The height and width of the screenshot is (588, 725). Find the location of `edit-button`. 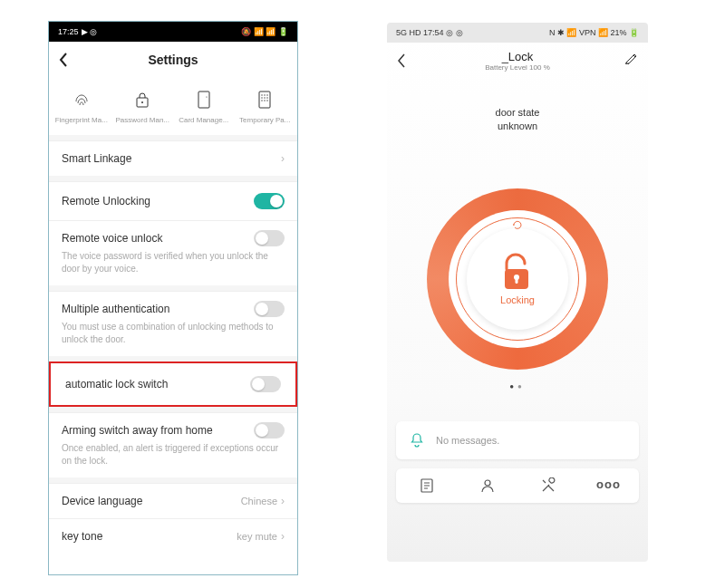

edit-button is located at coordinates (631, 58).